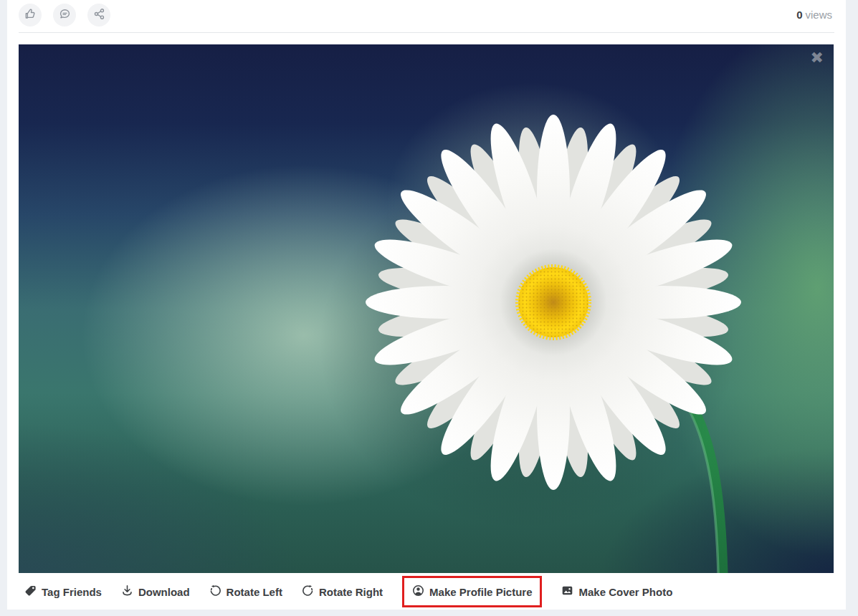 This screenshot has height=616, width=858. Describe the element at coordinates (128, 592) in the screenshot. I see `download-icon` at that location.